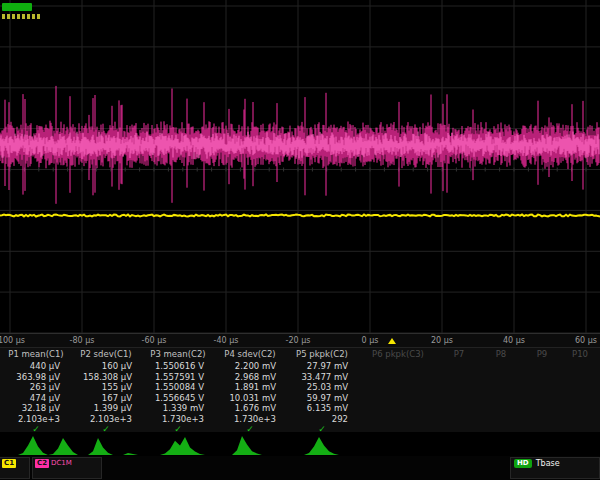 The width and height of the screenshot is (600, 480). I want to click on time-label: -20 µs, so click(298, 340).